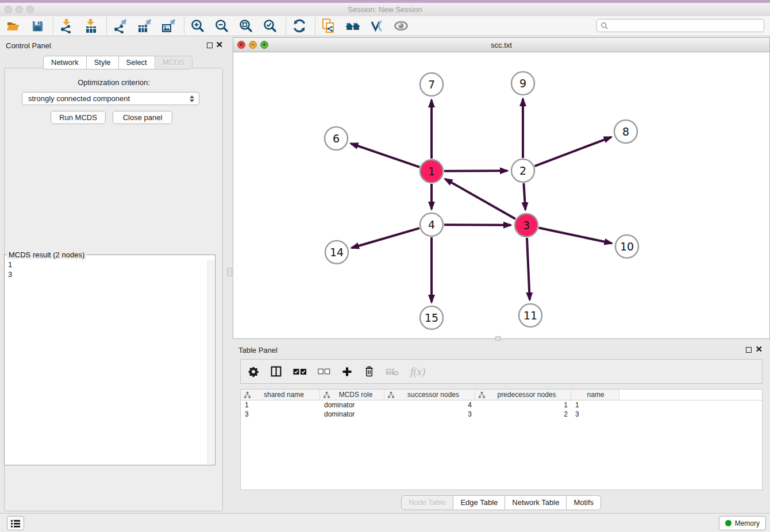 This screenshot has width=770, height=532. Describe the element at coordinates (369, 371) in the screenshot. I see `delete-columns-button` at that location.